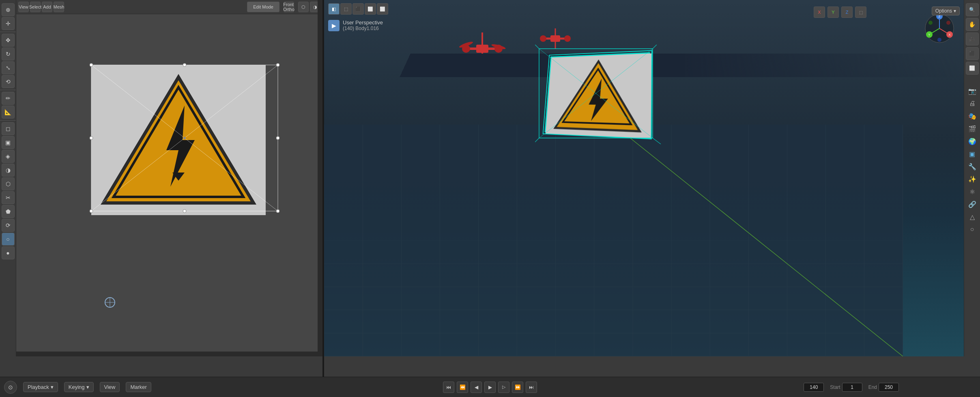 The width and height of the screenshot is (980, 397). What do you see at coordinates (972, 54) in the screenshot?
I see `render-view-btn: ⬛` at bounding box center [972, 54].